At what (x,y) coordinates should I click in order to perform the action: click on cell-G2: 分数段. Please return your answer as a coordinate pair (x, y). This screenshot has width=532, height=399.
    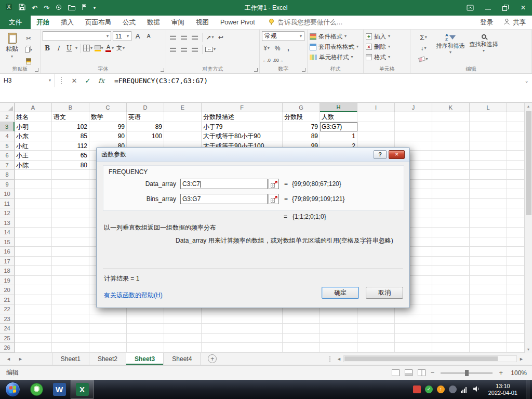
    Looking at the image, I should click on (301, 117).